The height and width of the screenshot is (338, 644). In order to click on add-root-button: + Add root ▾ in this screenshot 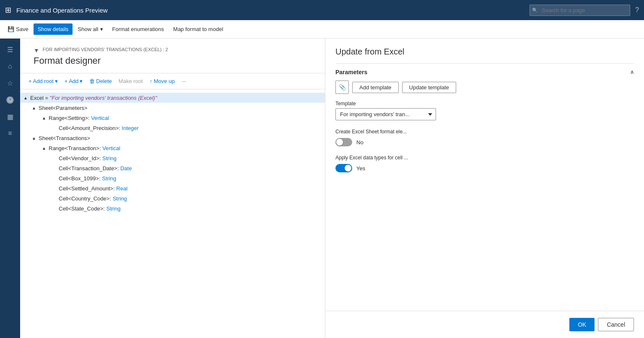, I will do `click(43, 81)`.